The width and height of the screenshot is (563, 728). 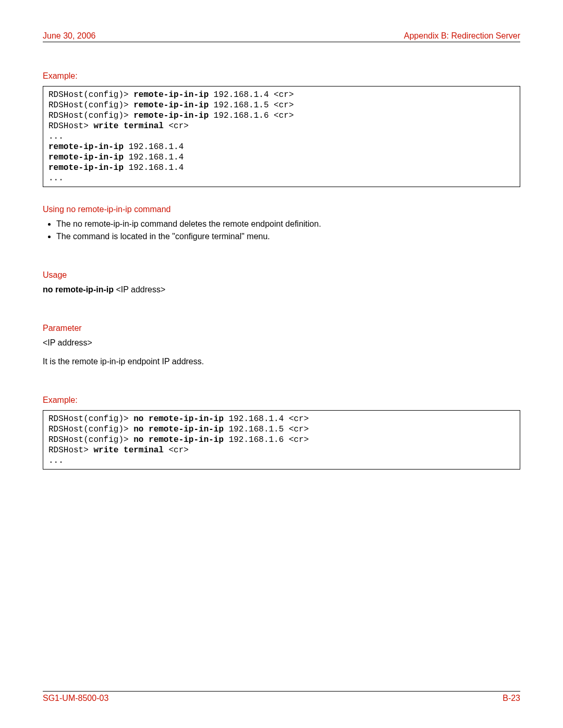 I want to click on usage-syntax: no remote-ip-in-ip <IP address>, so click(x=282, y=290).